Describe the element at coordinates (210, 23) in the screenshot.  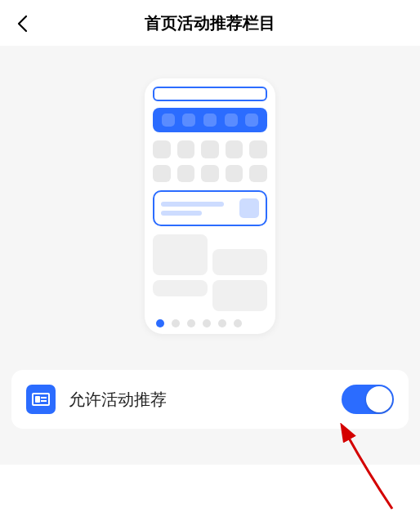
I see `header: 首页活动推荐栏目` at that location.